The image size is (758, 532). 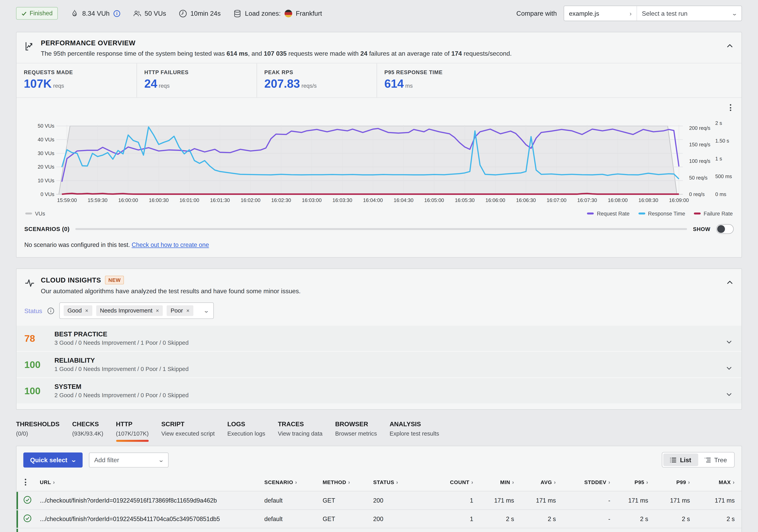 I want to click on chevron-down-icon, so click(x=729, y=391).